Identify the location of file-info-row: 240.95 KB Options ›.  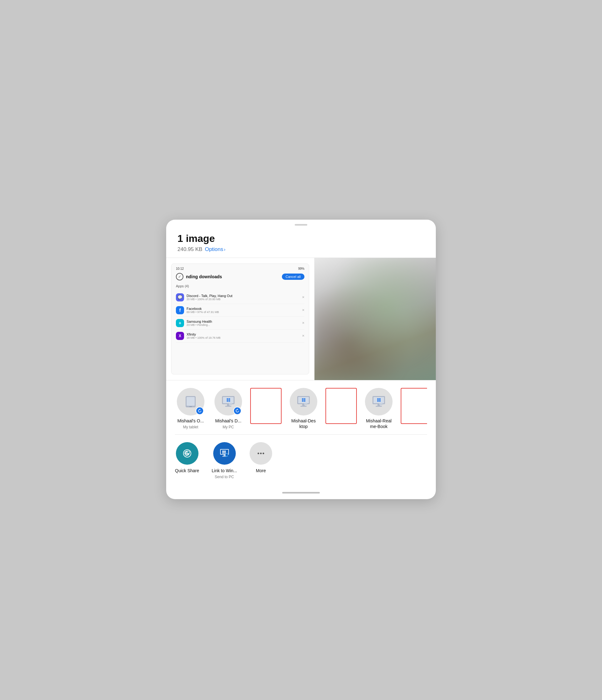
(301, 249).